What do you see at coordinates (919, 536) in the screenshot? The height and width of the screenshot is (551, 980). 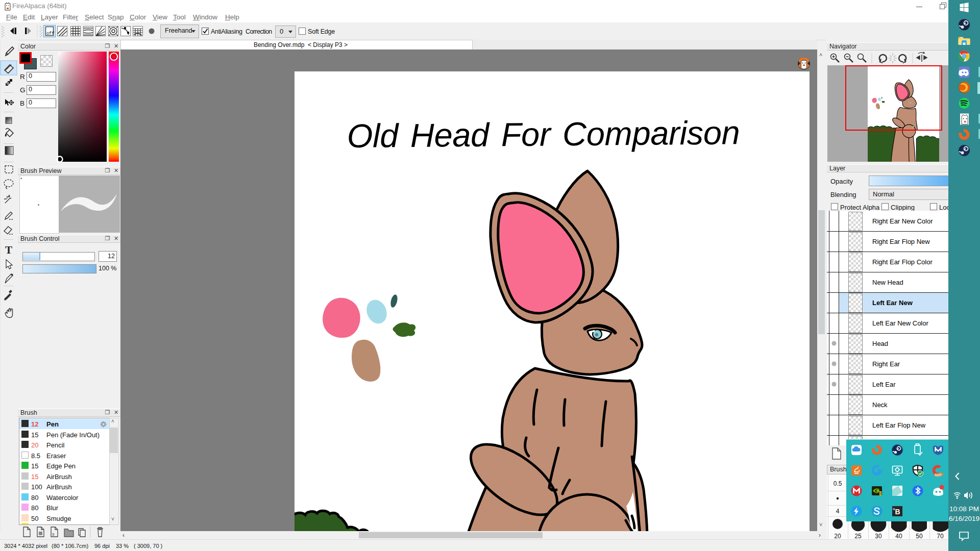 I see `svg-text: 50` at bounding box center [919, 536].